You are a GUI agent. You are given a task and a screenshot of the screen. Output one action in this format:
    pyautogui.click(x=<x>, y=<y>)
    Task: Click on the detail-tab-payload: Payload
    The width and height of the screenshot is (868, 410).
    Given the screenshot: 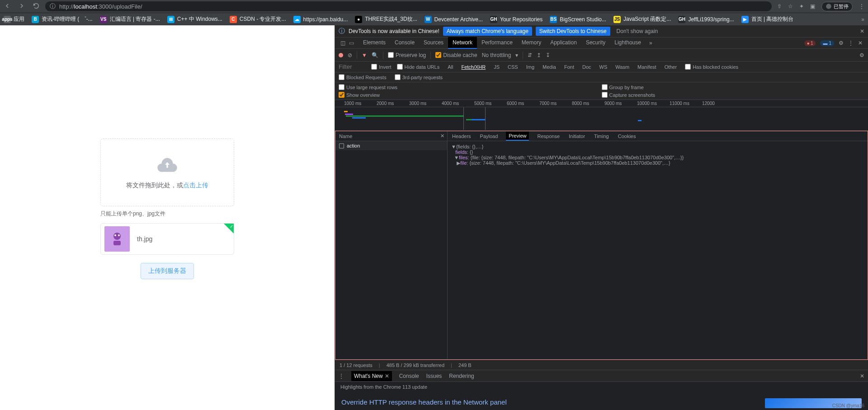 What is the action you would take?
    pyautogui.click(x=489, y=136)
    